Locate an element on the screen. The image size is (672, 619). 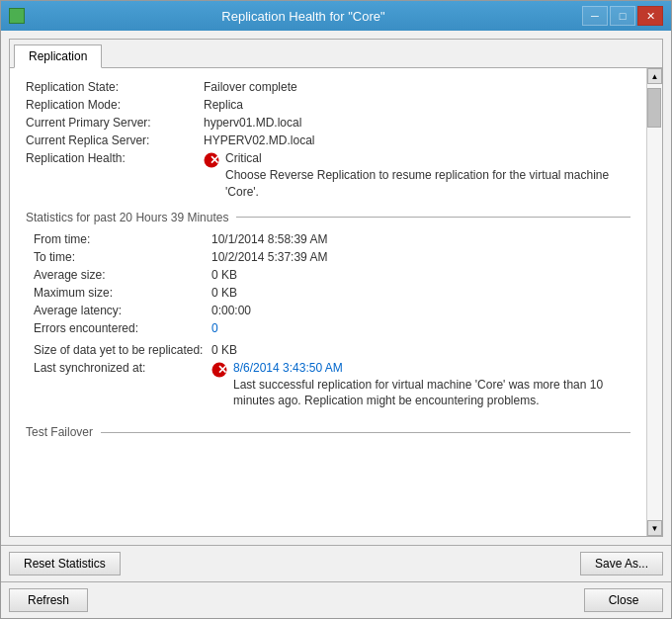
bottom-bar-stats: Reset Statistics Save As... is located at coordinates (336, 564).